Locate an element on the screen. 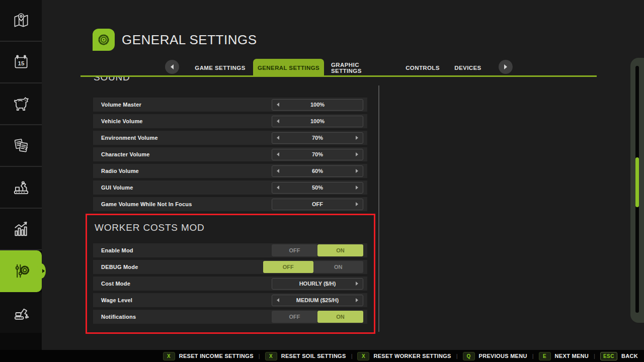  gear-icon is located at coordinates (104, 40).